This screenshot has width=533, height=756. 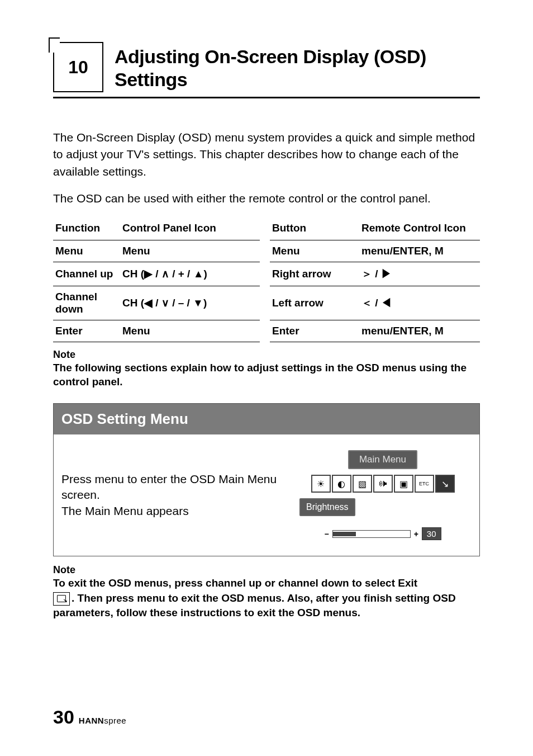 What do you see at coordinates (327, 507) in the screenshot?
I see `osd-brightness-label: Brightness` at bounding box center [327, 507].